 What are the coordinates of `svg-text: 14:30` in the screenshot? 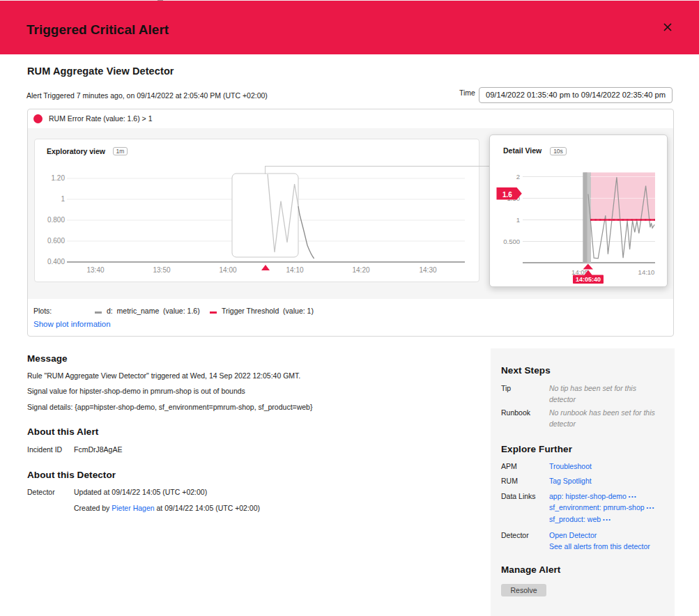 It's located at (428, 270).